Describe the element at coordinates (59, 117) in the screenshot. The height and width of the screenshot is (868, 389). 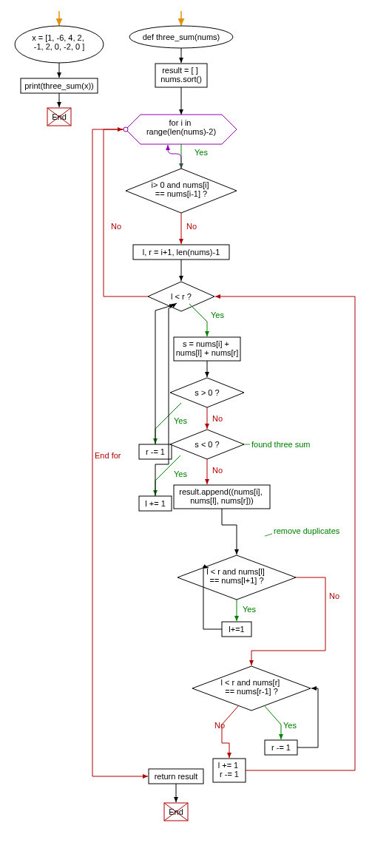
I see `end1-text: End` at that location.